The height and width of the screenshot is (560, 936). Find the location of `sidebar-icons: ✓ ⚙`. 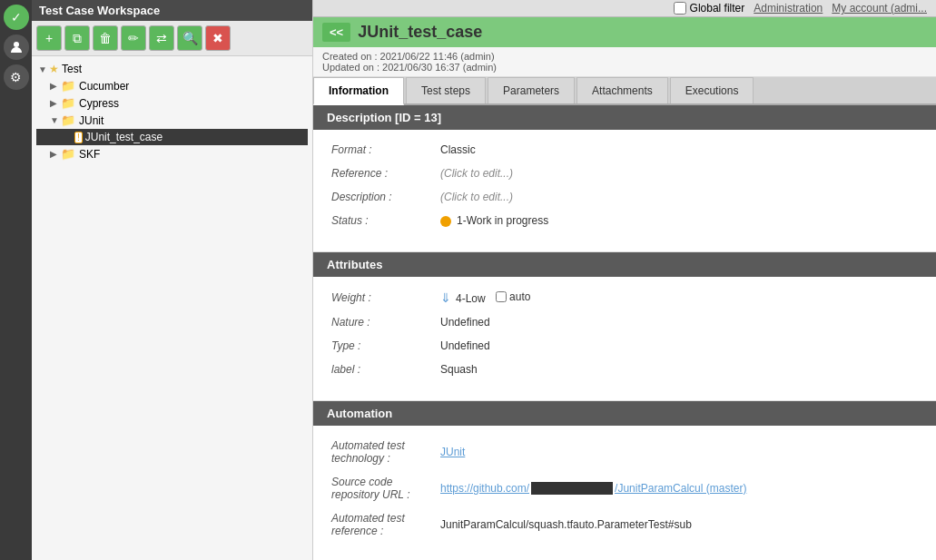

sidebar-icons: ✓ ⚙ is located at coordinates (16, 280).